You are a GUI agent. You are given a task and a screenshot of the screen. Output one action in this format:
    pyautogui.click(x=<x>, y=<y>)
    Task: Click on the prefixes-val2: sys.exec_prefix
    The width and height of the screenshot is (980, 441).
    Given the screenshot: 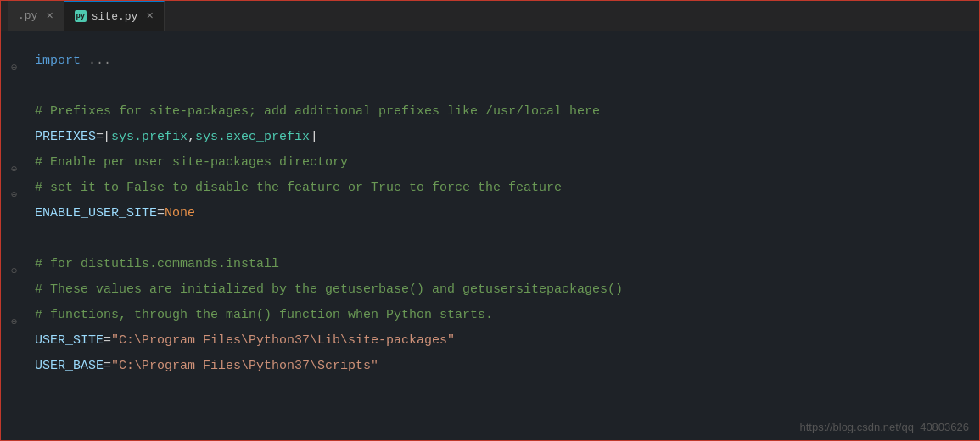 What is the action you would take?
    pyautogui.click(x=253, y=137)
    